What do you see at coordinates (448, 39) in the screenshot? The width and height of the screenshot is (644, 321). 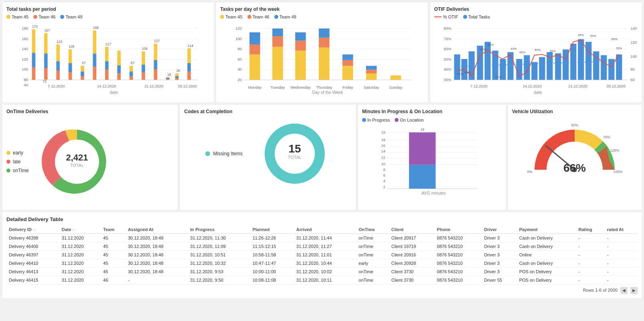 I see `svg-text: 70%` at bounding box center [448, 39].